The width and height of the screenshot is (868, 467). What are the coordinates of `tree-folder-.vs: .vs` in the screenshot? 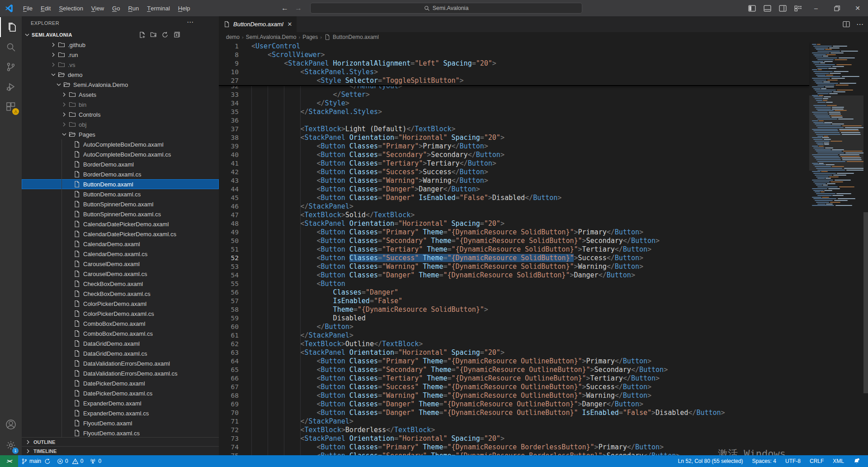 It's located at (120, 65).